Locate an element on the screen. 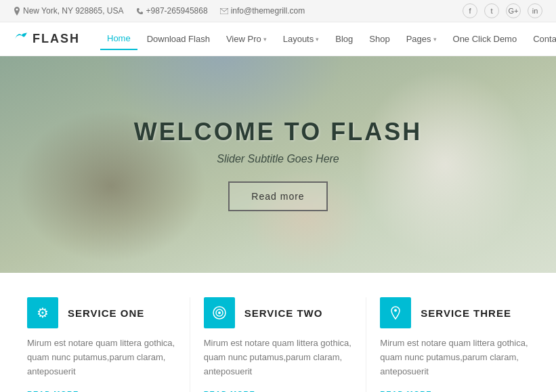 The height and width of the screenshot is (392, 556). nav-download: Download Flash is located at coordinates (179, 39).